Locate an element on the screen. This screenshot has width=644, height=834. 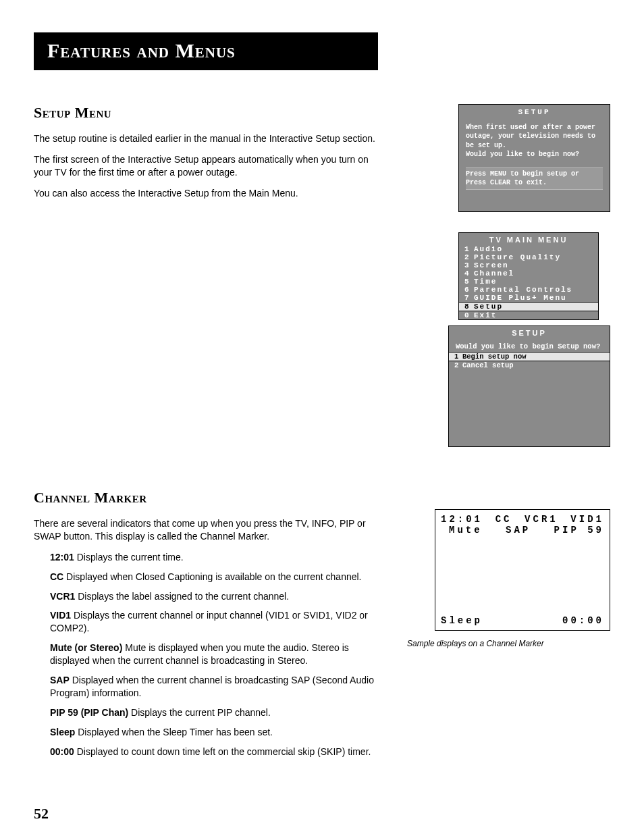
main-menu-item-label: Parental Controls is located at coordinates (533, 290).